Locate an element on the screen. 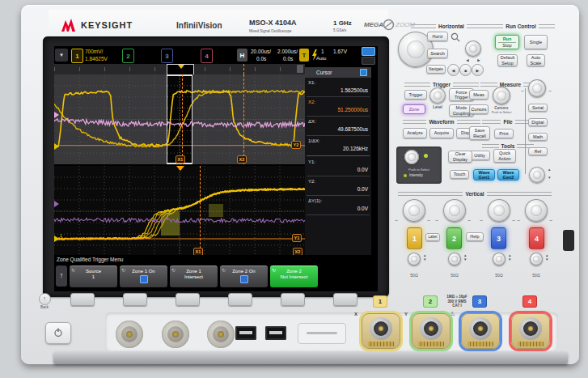 The width and height of the screenshot is (588, 378). nav-back-button: ◀ is located at coordinates (453, 70).